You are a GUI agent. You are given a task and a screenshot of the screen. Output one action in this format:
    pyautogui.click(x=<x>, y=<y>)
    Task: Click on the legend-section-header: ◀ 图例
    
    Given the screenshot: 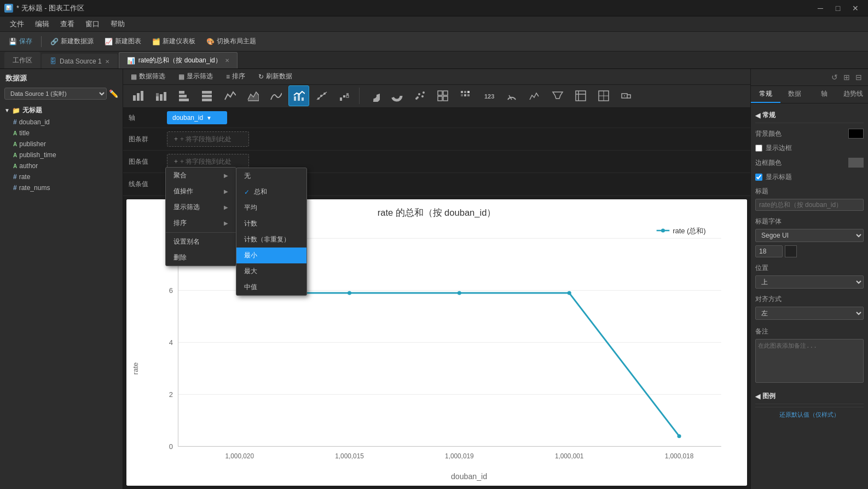 What is the action you would take?
    pyautogui.click(x=809, y=396)
    